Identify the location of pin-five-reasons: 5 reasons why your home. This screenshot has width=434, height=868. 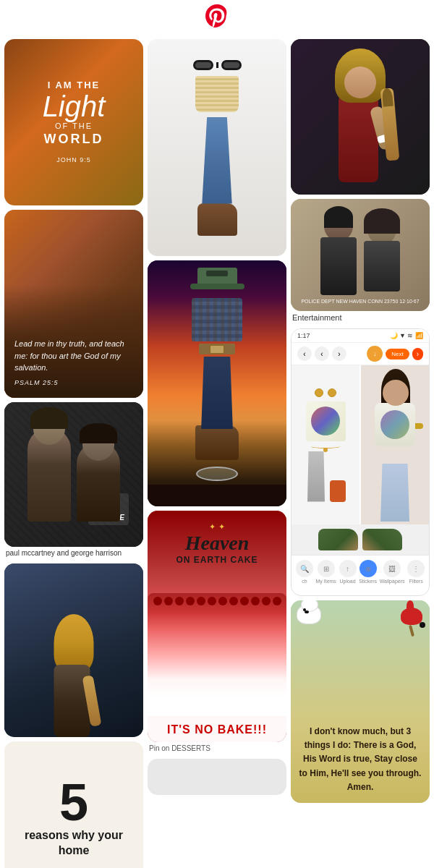
(74, 804).